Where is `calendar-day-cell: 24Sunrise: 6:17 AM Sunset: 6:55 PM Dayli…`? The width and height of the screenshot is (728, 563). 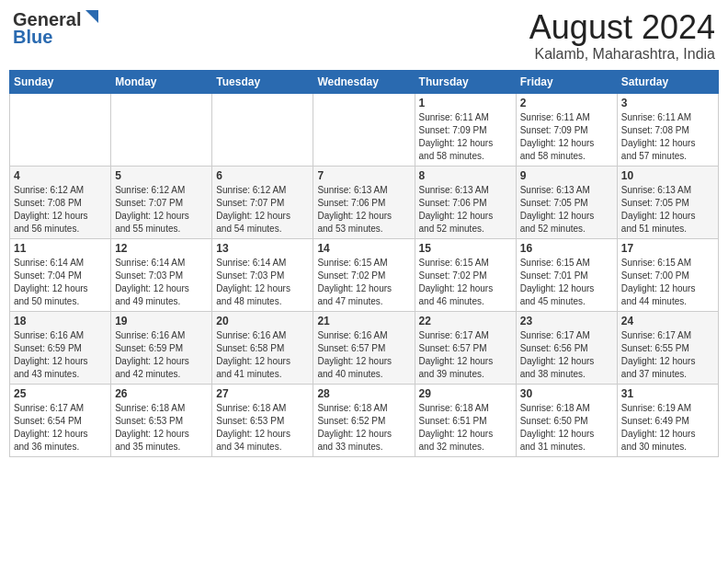 calendar-day-cell: 24Sunrise: 6:17 AM Sunset: 6:55 PM Dayli… is located at coordinates (667, 348).